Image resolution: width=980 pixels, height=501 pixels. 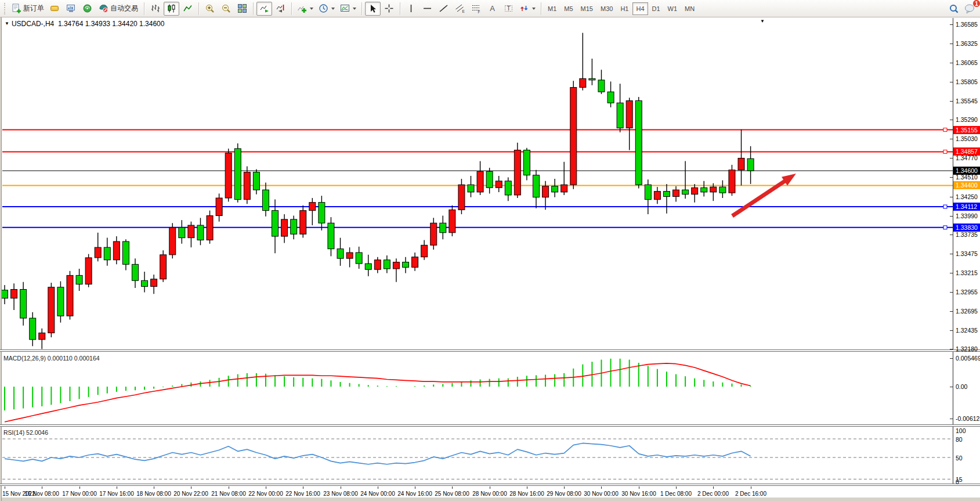 I want to click on rsi-indicator-label: RSI(14) 52.0046, so click(x=26, y=432).